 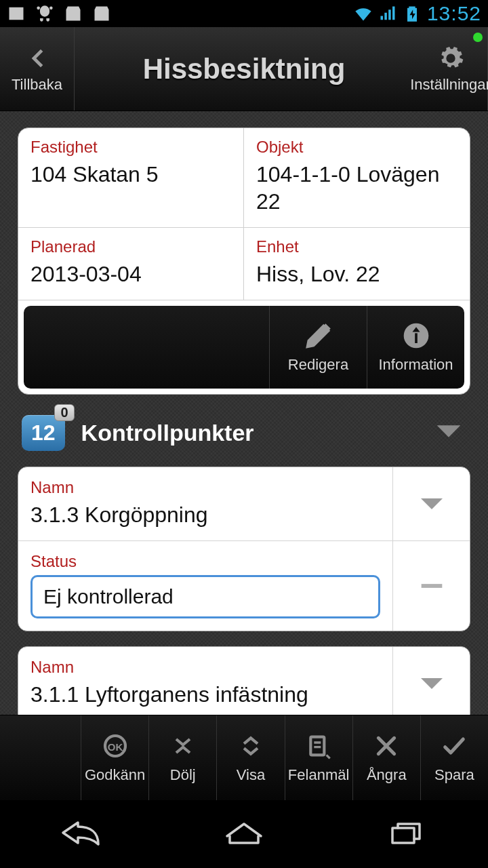 What do you see at coordinates (16, 14) in the screenshot?
I see `picture-notif-icon` at bounding box center [16, 14].